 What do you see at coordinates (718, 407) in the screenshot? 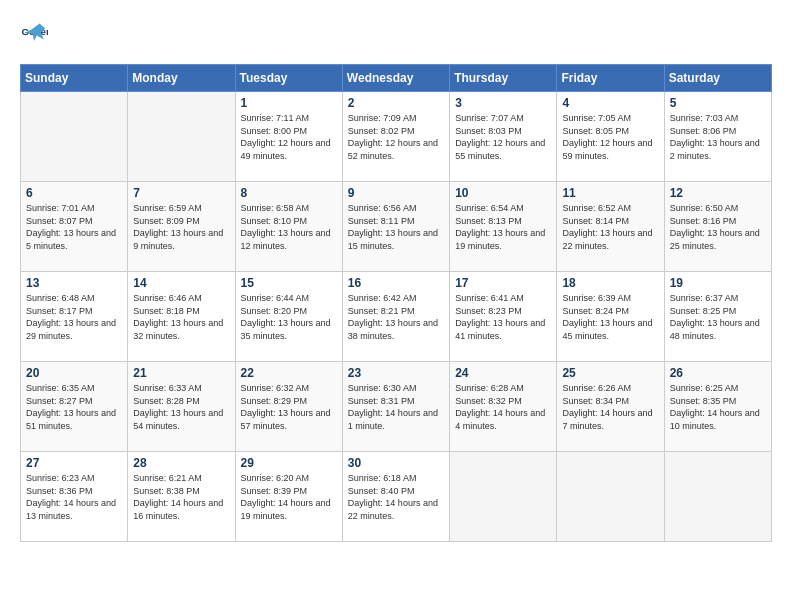
I see `day-cell: 26Sunrise: 6:25 AM Sunset: 8:35 PM Dayli…` at bounding box center [718, 407].